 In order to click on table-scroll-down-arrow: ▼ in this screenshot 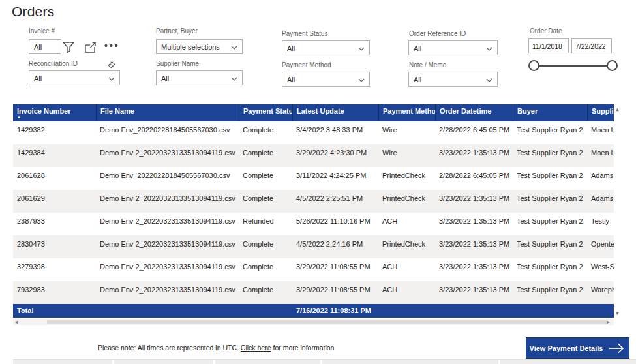, I will do `click(617, 313)`.